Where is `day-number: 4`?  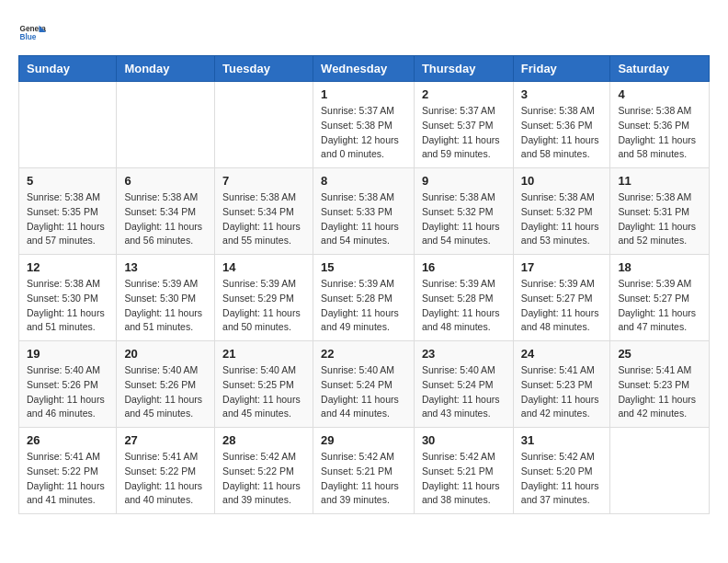
day-number: 4 is located at coordinates (660, 94).